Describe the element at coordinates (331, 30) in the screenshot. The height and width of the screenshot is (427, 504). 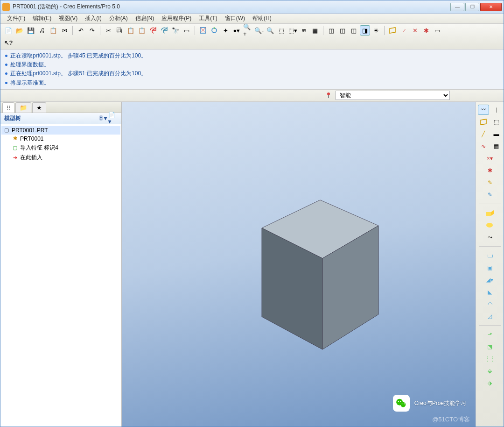
I see `wireframe-icon: ◫` at that location.